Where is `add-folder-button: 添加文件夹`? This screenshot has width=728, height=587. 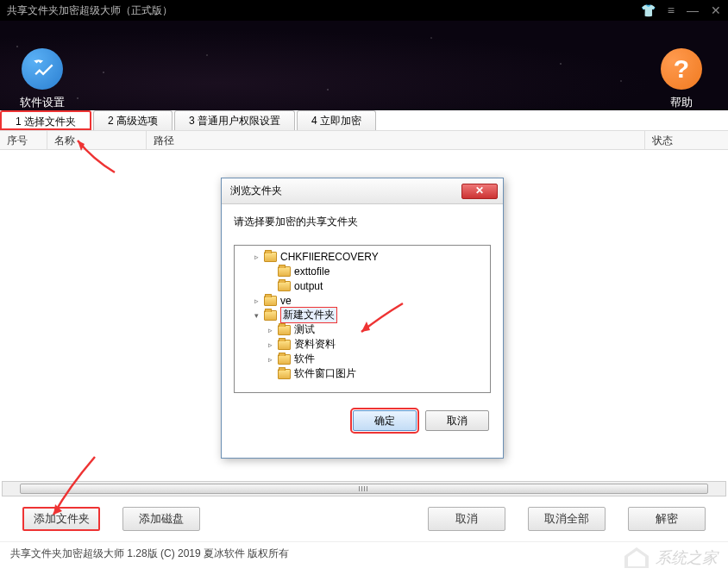
add-folder-button: 添加文件夹 is located at coordinates (61, 519).